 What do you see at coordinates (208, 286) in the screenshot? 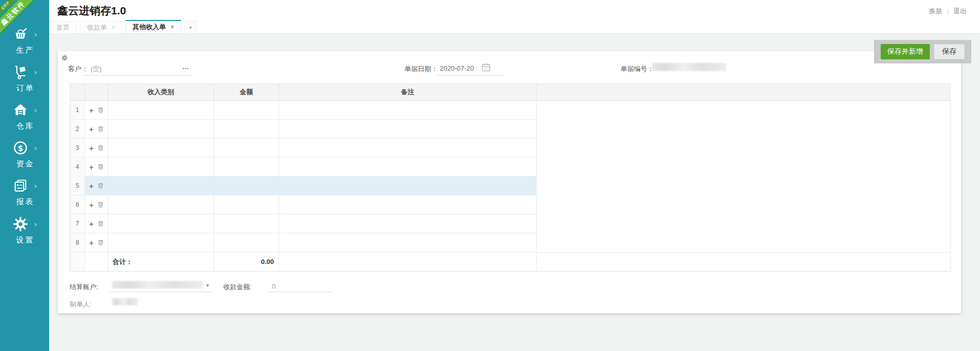
I see `dropdown-caret-icon: ▾` at bounding box center [208, 286].